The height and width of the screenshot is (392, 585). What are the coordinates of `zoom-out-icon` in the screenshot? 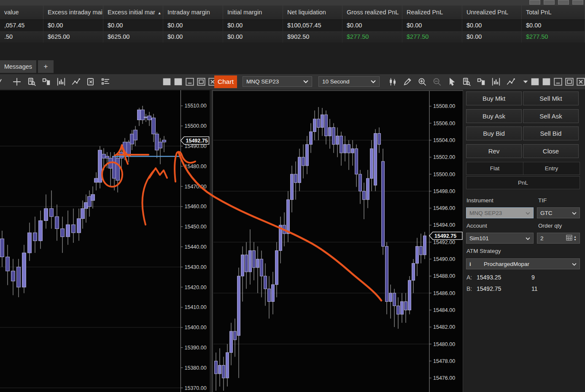 It's located at (437, 82).